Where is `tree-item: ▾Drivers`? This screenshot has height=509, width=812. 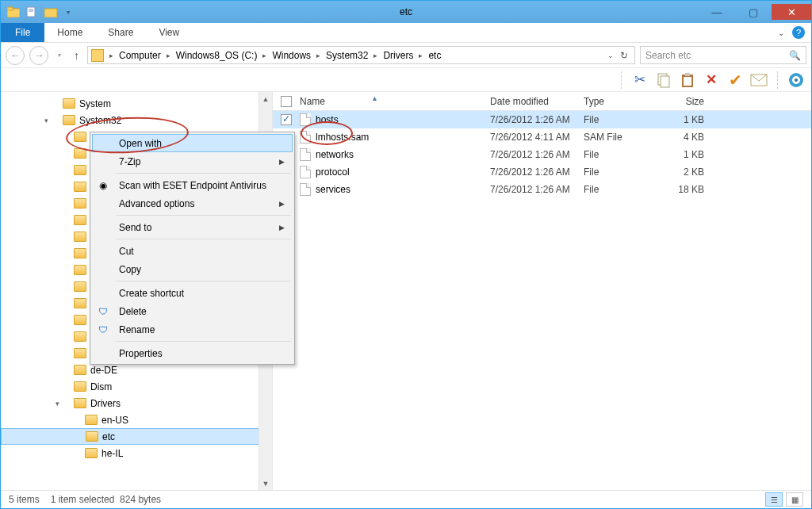
tree-item: ▾Drivers is located at coordinates (136, 403).